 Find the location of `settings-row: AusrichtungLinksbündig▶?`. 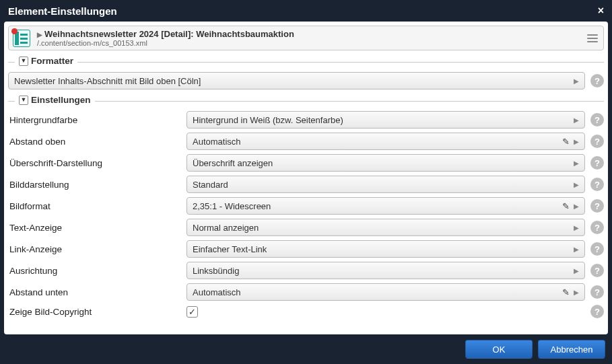

settings-row: AusrichtungLinksbündig▶? is located at coordinates (306, 270).